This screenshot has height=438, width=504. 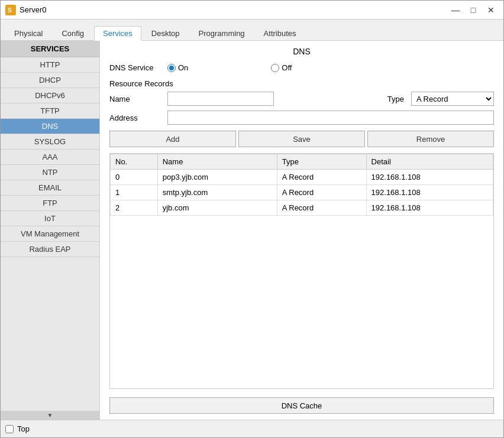 What do you see at coordinates (302, 118) in the screenshot?
I see `address-row: Address` at bounding box center [302, 118].